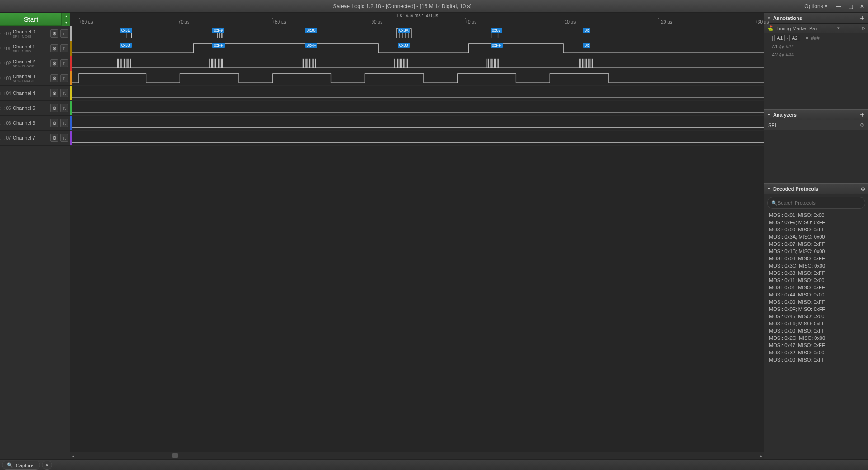  What do you see at coordinates (816, 316) in the screenshot?
I see `decoded-row: MOSI: 0x45; MISO: 0x00` at bounding box center [816, 316].